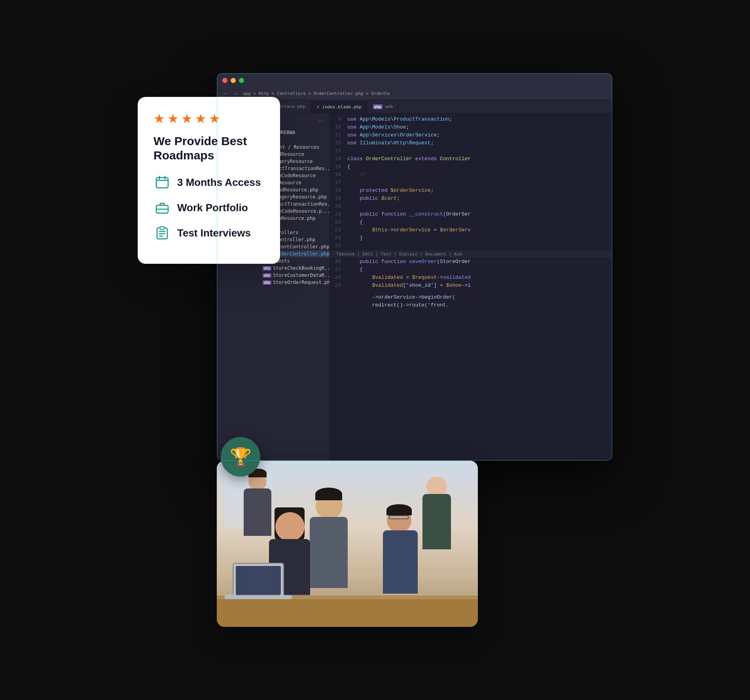 This screenshot has height=700, width=750. I want to click on forward-arrow: →, so click(236, 94).